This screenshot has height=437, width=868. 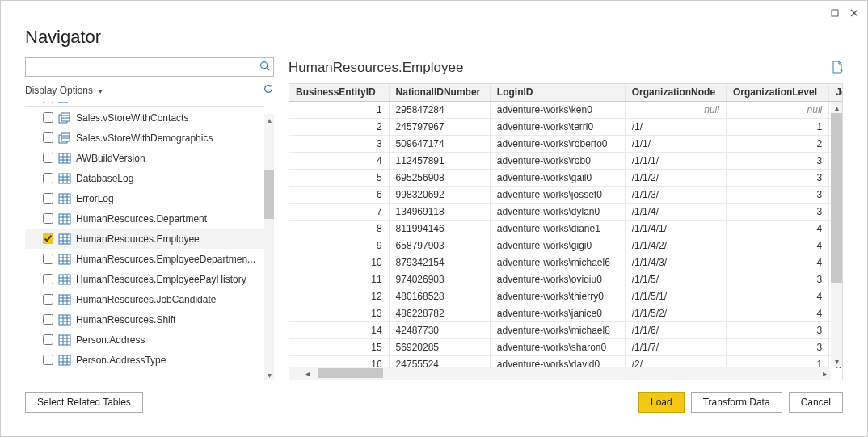 What do you see at coordinates (816, 402) in the screenshot?
I see `cancel-button: Cancel` at bounding box center [816, 402].